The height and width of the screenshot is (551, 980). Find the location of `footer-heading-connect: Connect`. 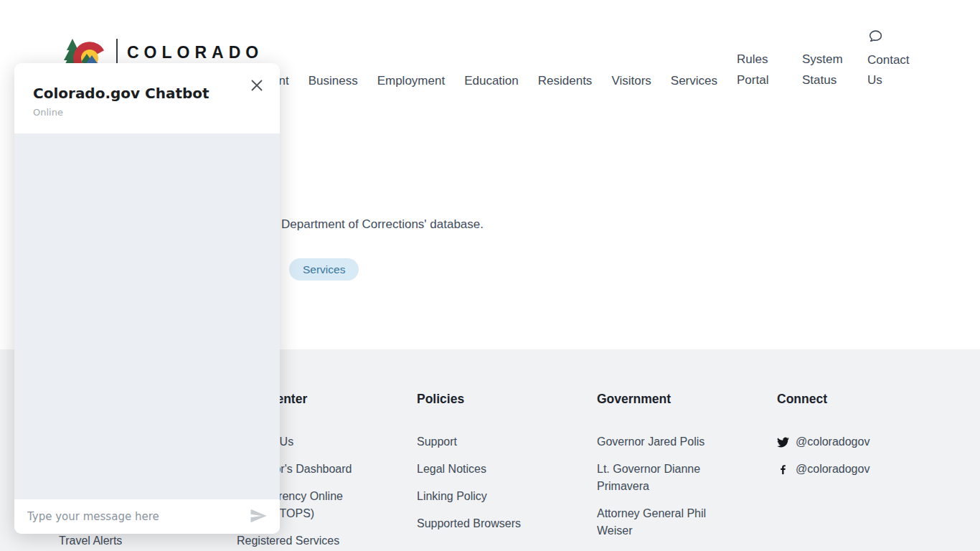

footer-heading-connect: Connect is located at coordinates (841, 399).